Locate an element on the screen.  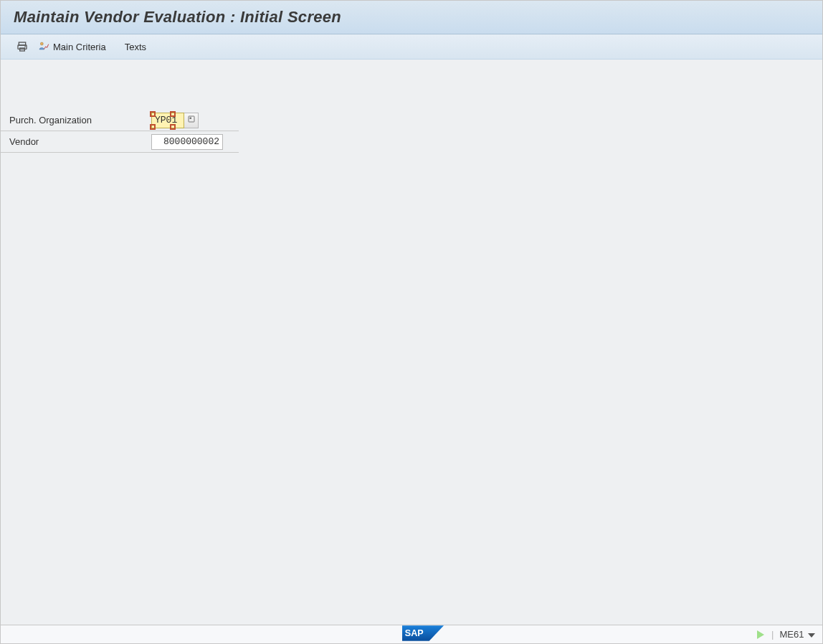
play-icon is located at coordinates (761, 635).